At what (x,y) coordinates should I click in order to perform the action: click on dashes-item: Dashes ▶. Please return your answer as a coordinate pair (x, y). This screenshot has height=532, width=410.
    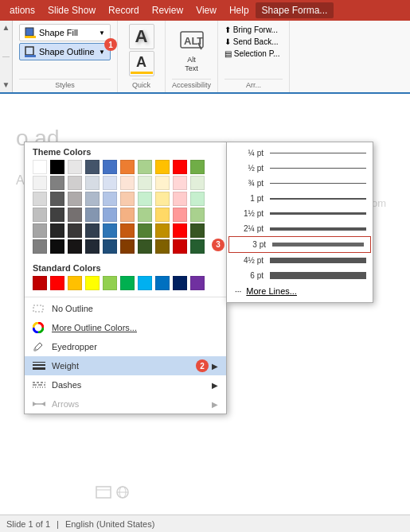
    Looking at the image, I should click on (126, 385).